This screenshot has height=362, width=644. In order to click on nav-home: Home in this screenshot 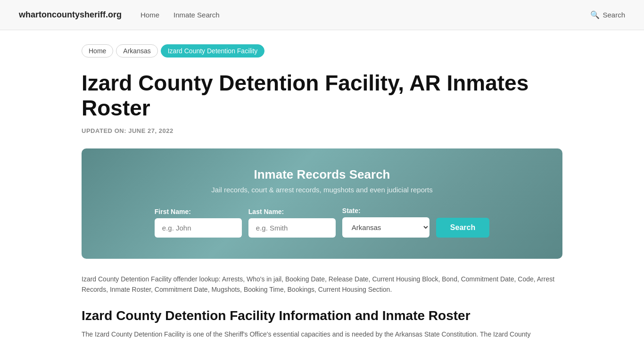, I will do `click(150, 15)`.